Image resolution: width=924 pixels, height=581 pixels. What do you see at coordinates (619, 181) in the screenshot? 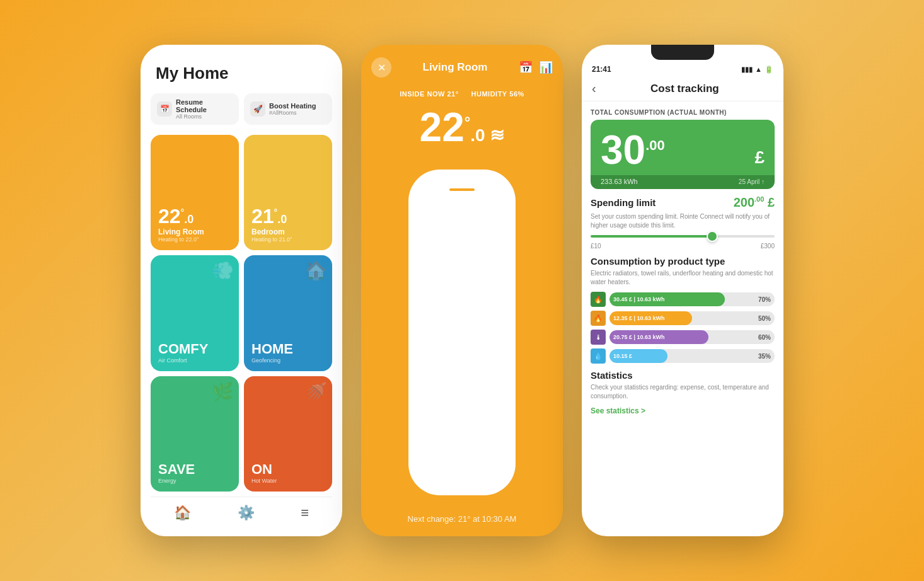
I see `kwh-value: 233.63 kWh` at bounding box center [619, 181].